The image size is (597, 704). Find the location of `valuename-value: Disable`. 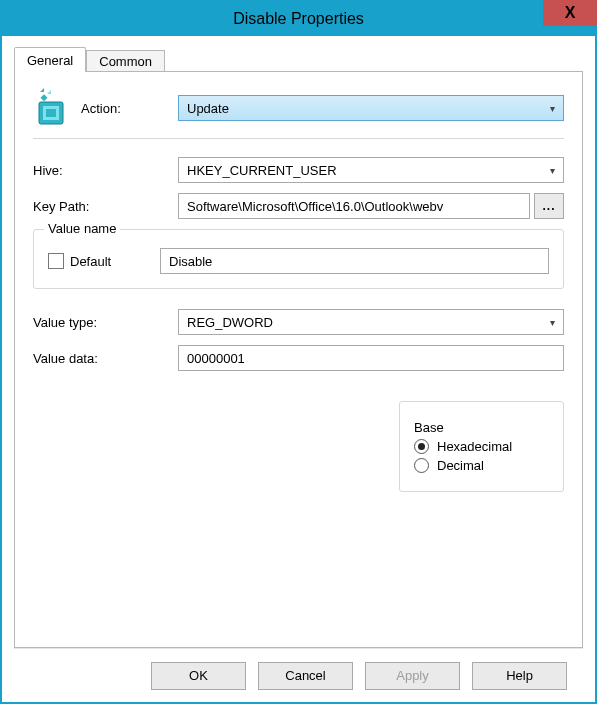

valuename-value: Disable is located at coordinates (190, 262).